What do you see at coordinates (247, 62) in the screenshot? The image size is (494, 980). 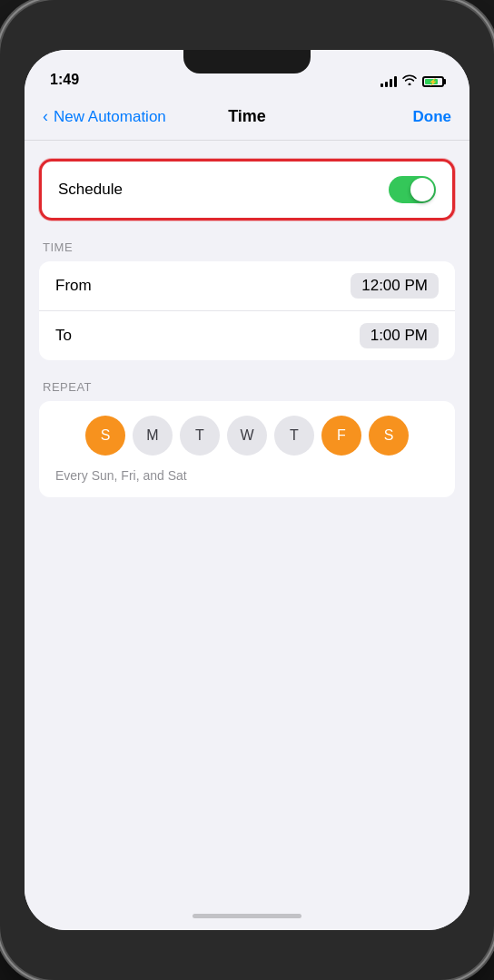 I see `notch` at bounding box center [247, 62].